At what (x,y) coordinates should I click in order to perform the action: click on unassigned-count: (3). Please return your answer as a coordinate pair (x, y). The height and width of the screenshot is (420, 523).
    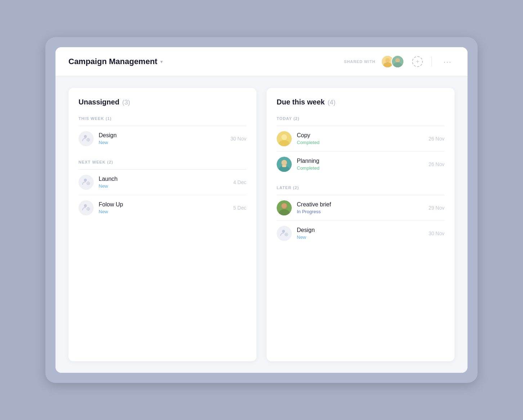
    Looking at the image, I should click on (126, 102).